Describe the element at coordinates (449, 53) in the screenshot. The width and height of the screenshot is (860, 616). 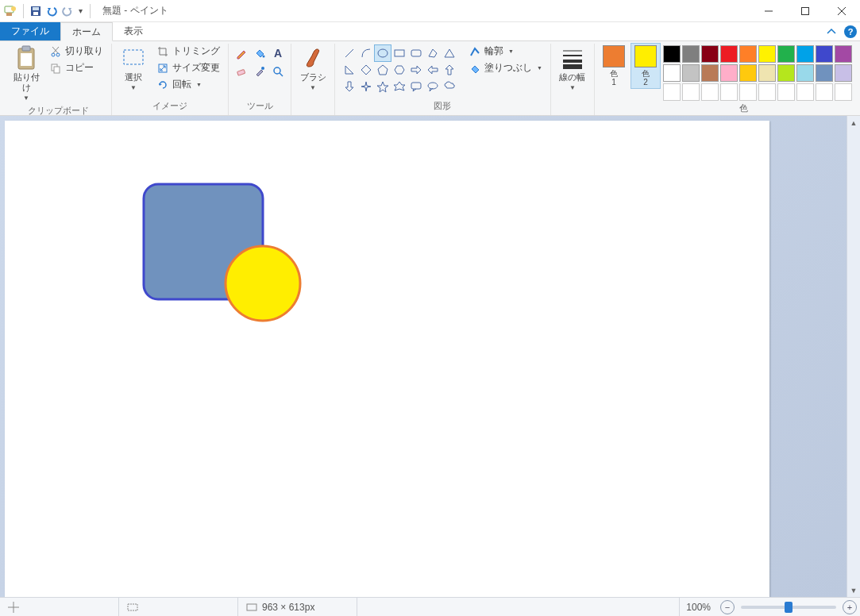
I see `shape-triangle` at that location.